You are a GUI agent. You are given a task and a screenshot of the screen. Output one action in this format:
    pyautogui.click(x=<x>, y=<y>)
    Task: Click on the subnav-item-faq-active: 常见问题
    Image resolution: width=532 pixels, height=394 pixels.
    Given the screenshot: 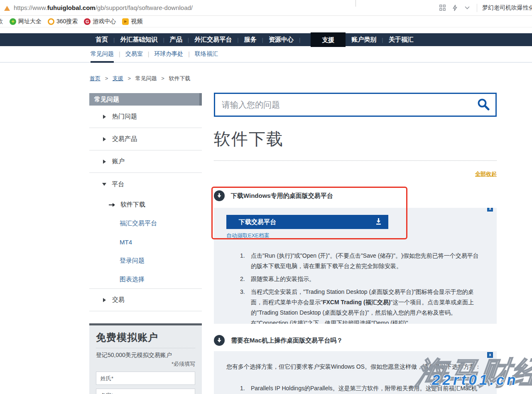 What is the action you would take?
    pyautogui.click(x=102, y=54)
    